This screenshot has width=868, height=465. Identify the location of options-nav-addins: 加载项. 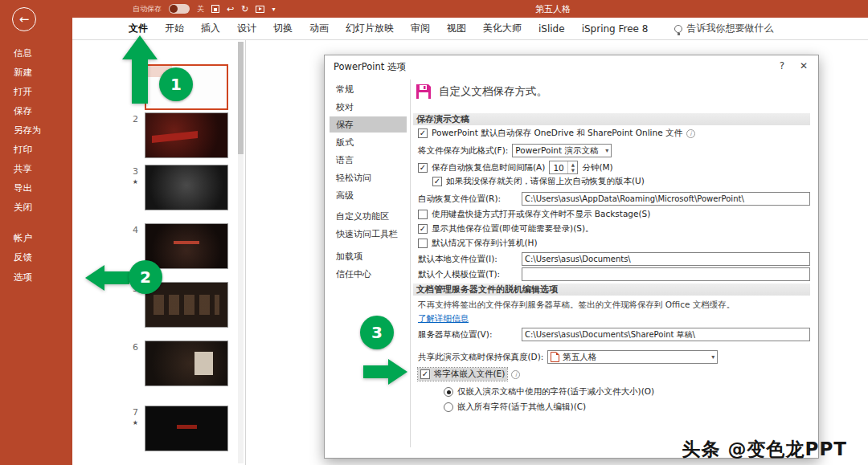
(368, 256).